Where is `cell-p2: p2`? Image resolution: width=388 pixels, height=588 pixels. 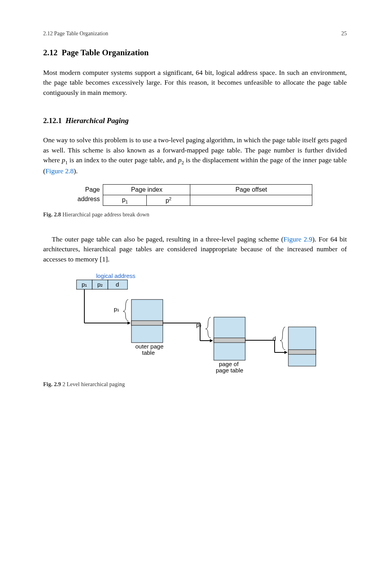
cell-p2: p2 is located at coordinates (169, 200).